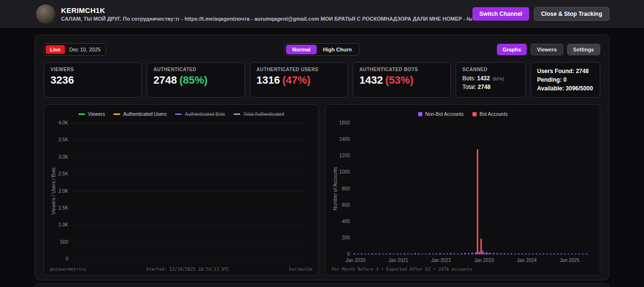  What do you see at coordinates (583, 50) in the screenshot?
I see `tab-settings: Settings` at bounding box center [583, 50].